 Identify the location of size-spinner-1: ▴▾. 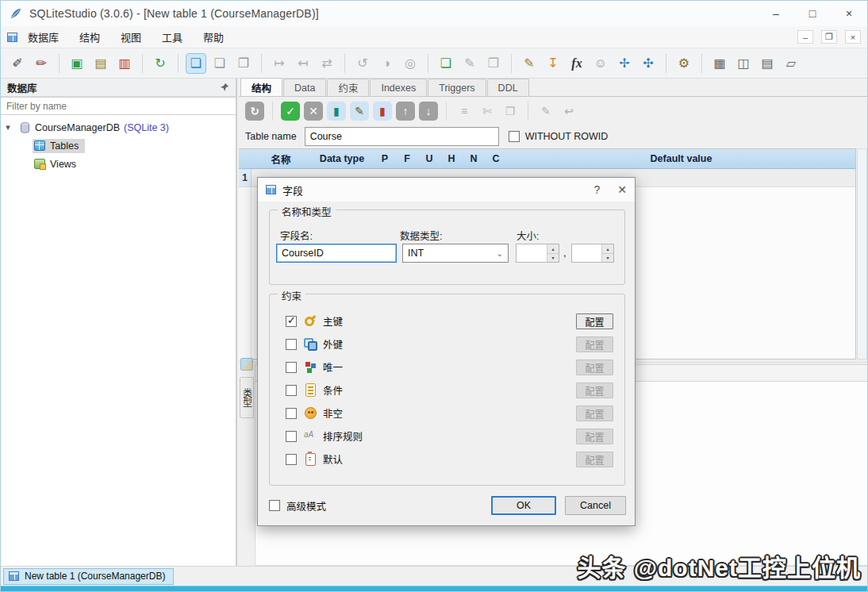
(538, 253).